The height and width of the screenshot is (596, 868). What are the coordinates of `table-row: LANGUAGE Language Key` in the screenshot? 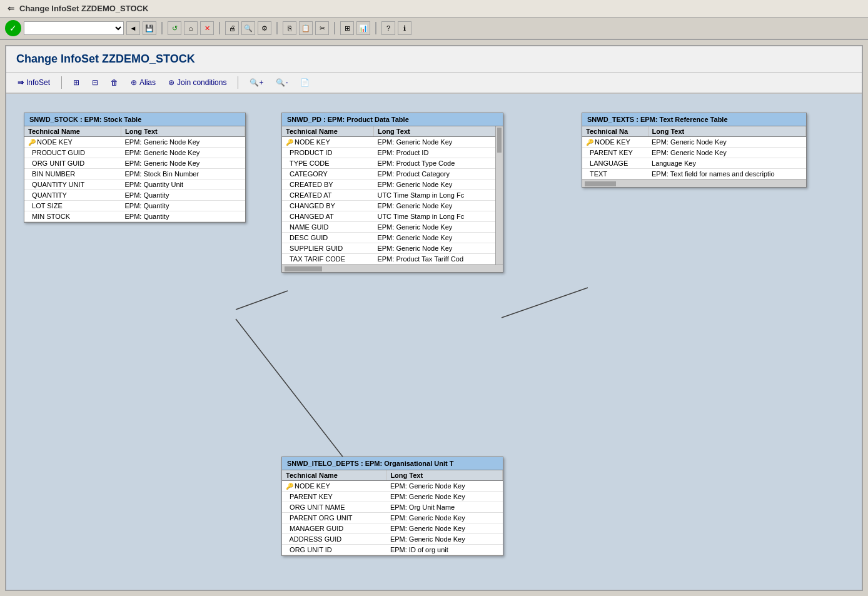 It's located at (694, 164).